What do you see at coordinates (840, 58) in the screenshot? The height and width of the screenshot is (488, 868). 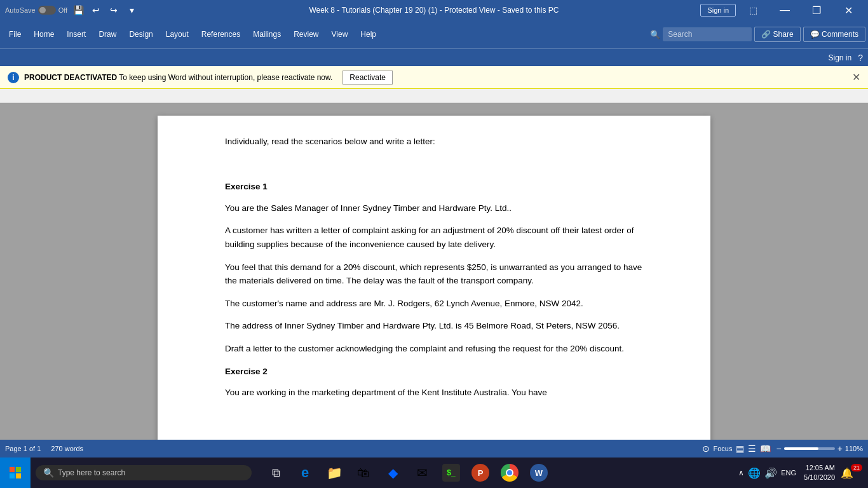 I see `ribbon-sign-in: Sign in` at bounding box center [840, 58].